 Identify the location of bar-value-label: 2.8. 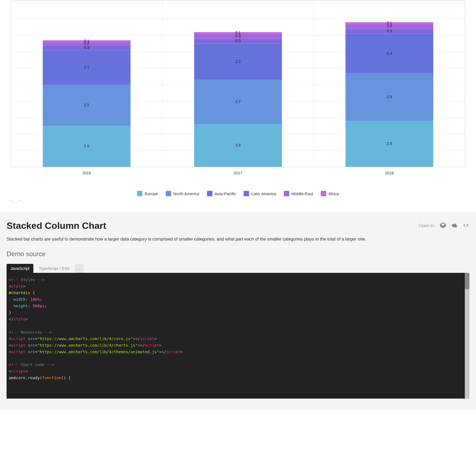
(389, 144).